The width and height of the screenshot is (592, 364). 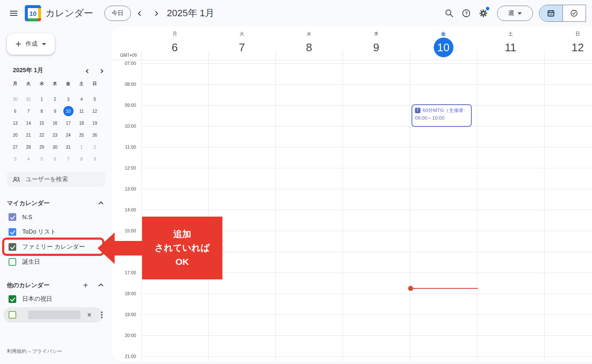 What do you see at coordinates (28, 123) in the screenshot?
I see `mini-calendar-day: 14` at bounding box center [28, 123].